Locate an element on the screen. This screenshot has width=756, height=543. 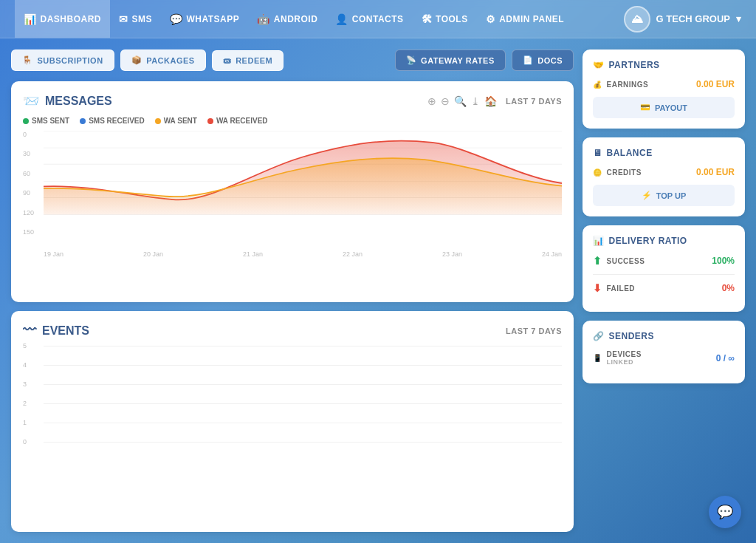
legend-wa-sent: WA SENT is located at coordinates (176, 121).